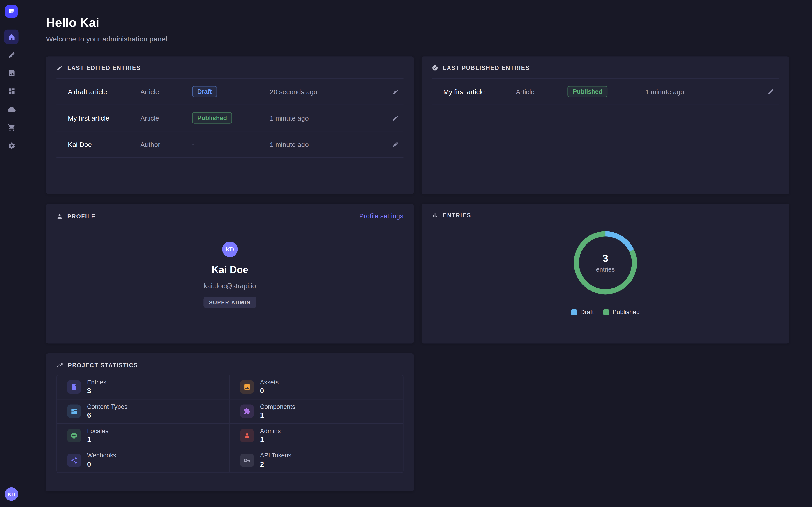 This screenshot has width=812, height=507. I want to click on donut-center: 3 entries, so click(605, 263).